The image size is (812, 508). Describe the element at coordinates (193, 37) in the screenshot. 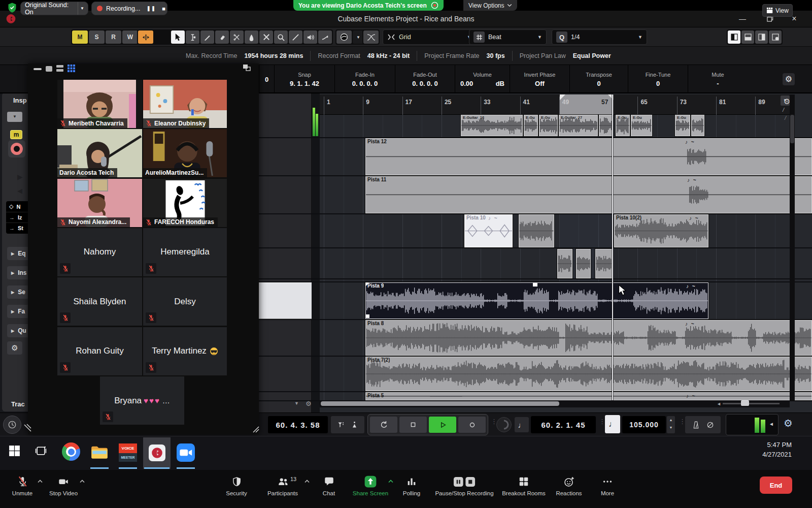

I see `range-tool` at that location.